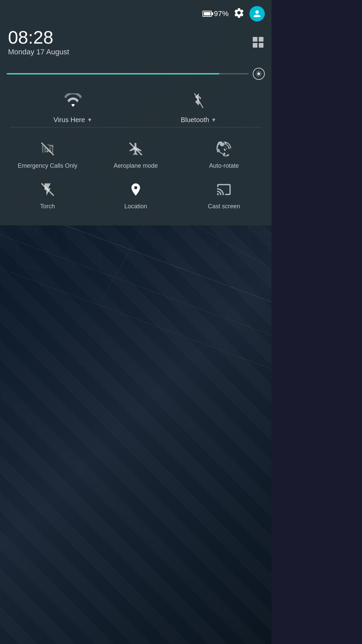 The width and height of the screenshot is (362, 644). What do you see at coordinates (195, 120) in the screenshot?
I see `bluetooth-label: Bluetooth` at bounding box center [195, 120].